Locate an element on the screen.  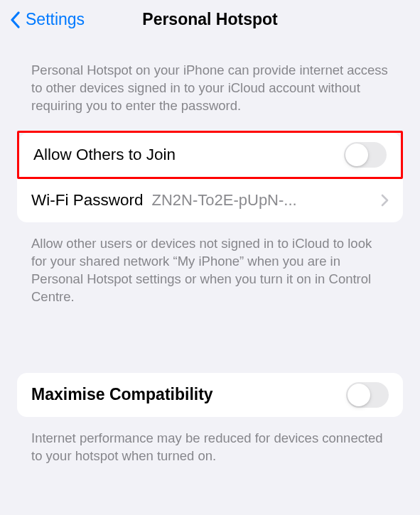
hotspot-section: Wi-Fi Password ZN2N-To2E-pUpN-... is located at coordinates (210, 200).